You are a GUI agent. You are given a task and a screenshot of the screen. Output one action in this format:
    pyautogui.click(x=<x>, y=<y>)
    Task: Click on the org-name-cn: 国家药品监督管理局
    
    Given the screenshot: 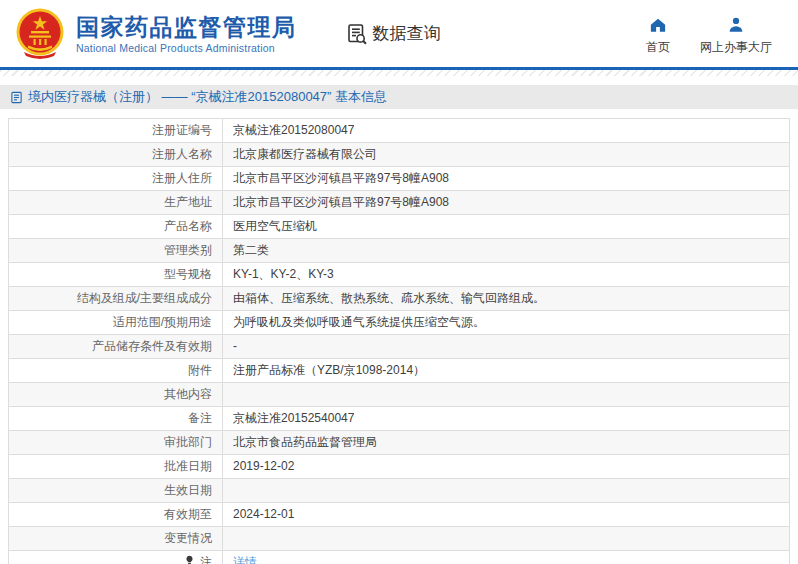 What is the action you would take?
    pyautogui.click(x=186, y=27)
    